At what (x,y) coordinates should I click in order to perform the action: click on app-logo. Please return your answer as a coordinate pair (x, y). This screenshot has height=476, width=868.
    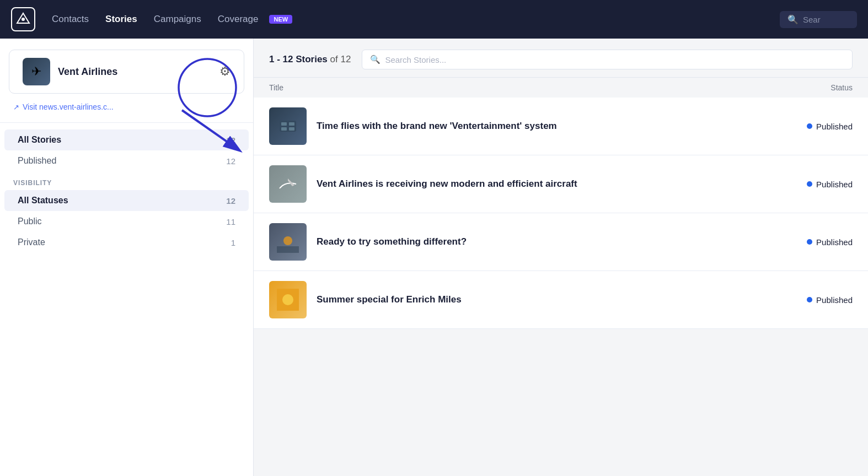
    Looking at the image, I should click on (23, 19).